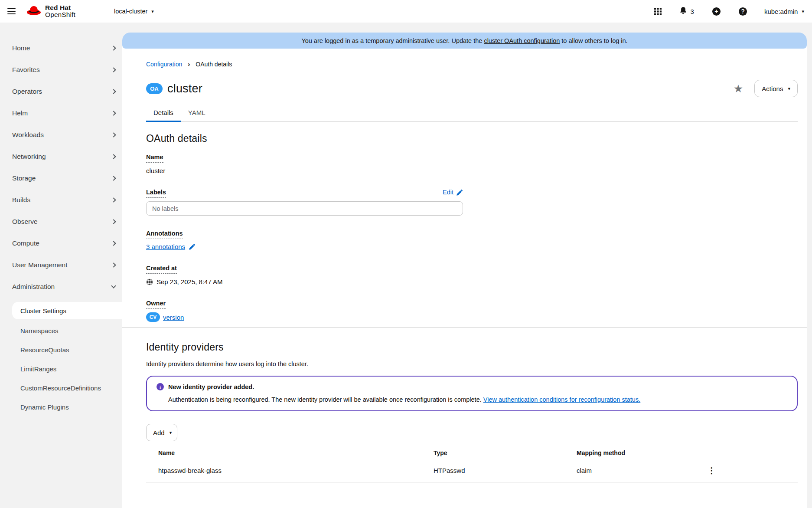 The image size is (812, 508). What do you see at coordinates (60, 15) in the screenshot?
I see `logo-text-openshift: OpenShift` at bounding box center [60, 15].